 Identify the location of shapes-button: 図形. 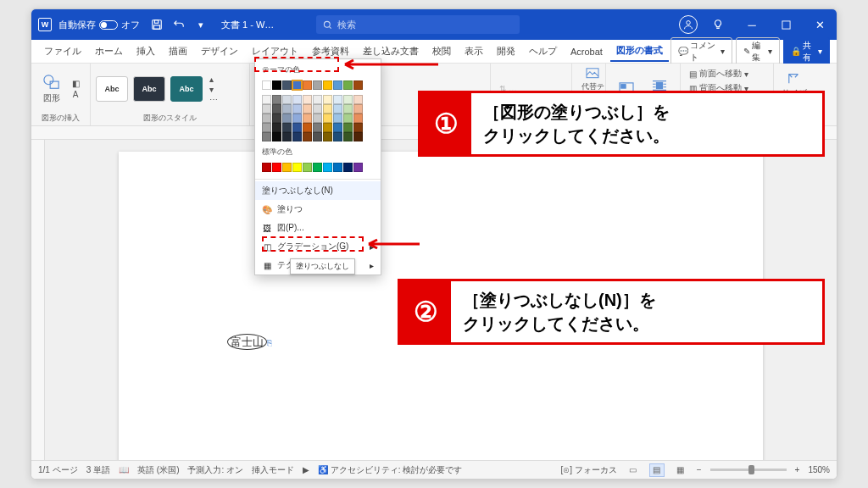
(52, 89).